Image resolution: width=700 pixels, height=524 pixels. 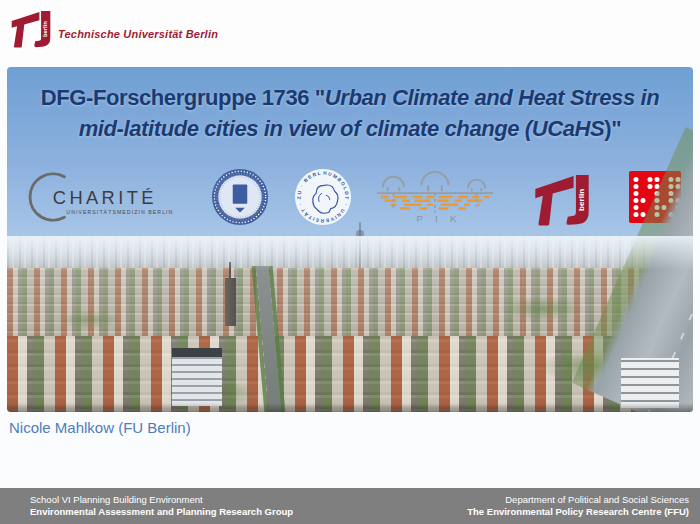 What do you see at coordinates (230, 302) in the screenshot?
I see `high-rise-tower` at bounding box center [230, 302].